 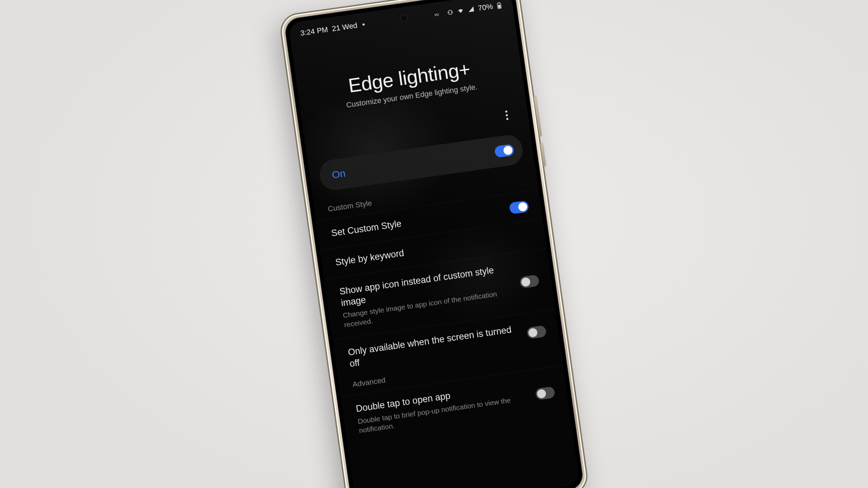 What do you see at coordinates (439, 14) in the screenshot?
I see `vowifi-icon: vo` at bounding box center [439, 14].